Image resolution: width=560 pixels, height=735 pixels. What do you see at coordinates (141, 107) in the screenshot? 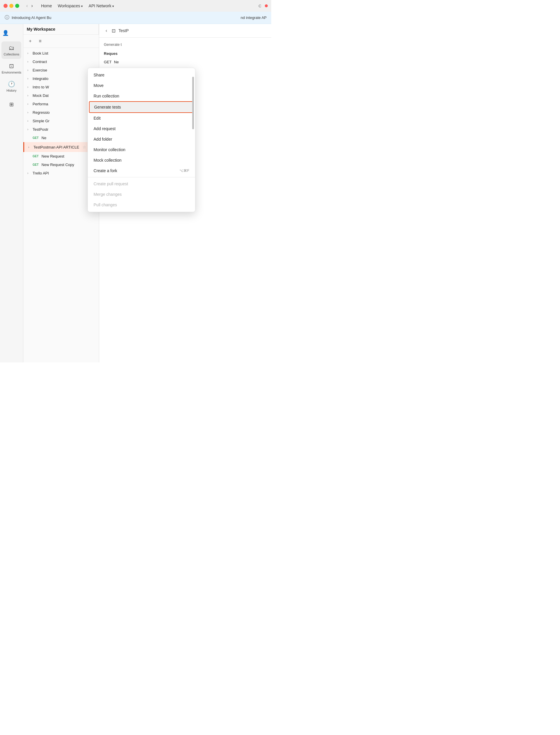
I see `menu-item-generate-tests: Generate tests` at bounding box center [141, 107].